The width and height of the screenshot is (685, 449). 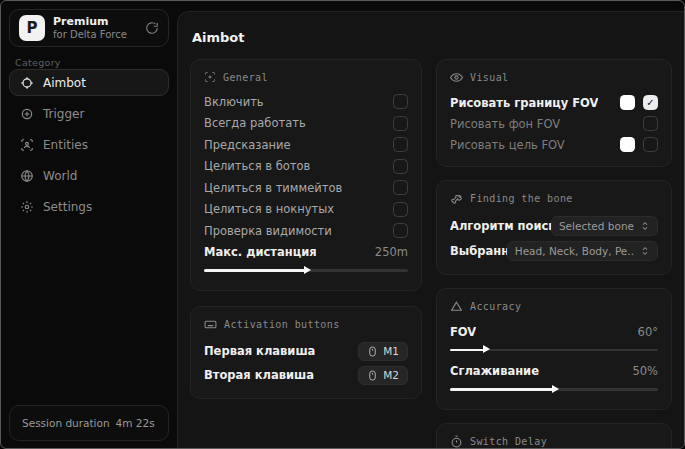 I want to click on keybind-key: M1, so click(x=391, y=351).